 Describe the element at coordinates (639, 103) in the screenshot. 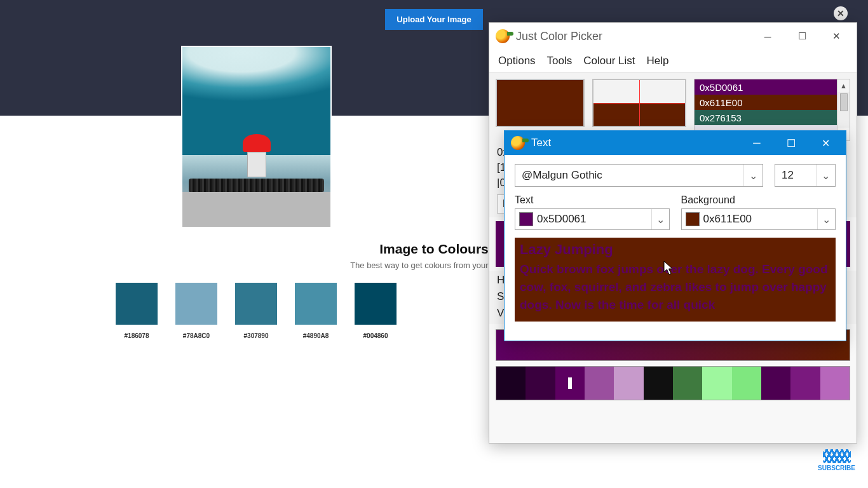

I see `zoom-preview` at that location.